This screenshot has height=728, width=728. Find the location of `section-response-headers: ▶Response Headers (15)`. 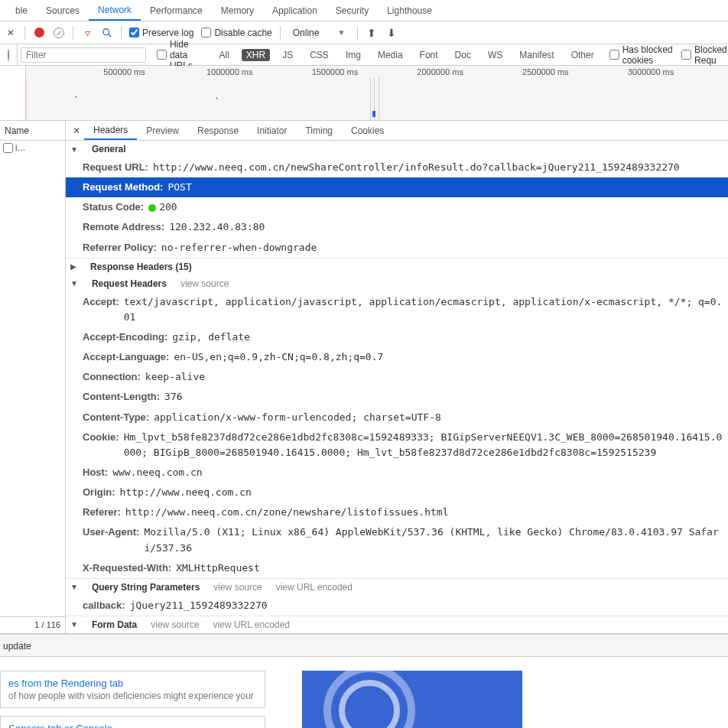

section-response-headers: ▶Response Headers (15) is located at coordinates (397, 266).